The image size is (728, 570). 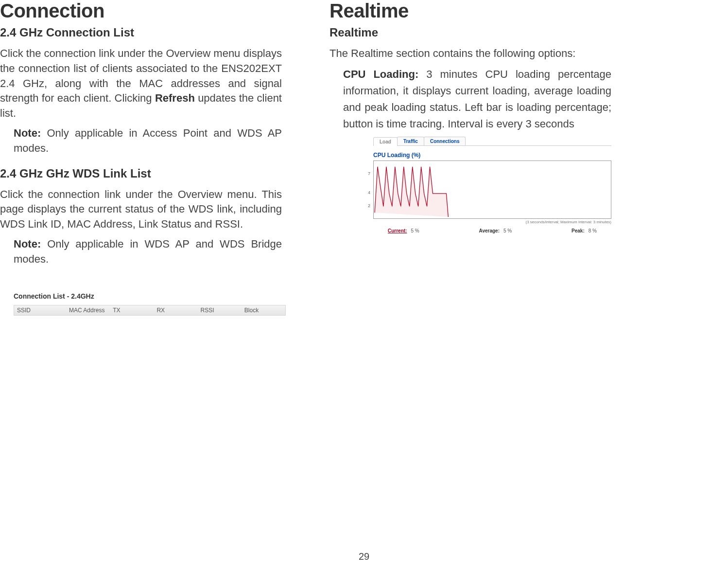 What do you see at coordinates (507, 231) in the screenshot?
I see `average-value: 5 %` at bounding box center [507, 231].